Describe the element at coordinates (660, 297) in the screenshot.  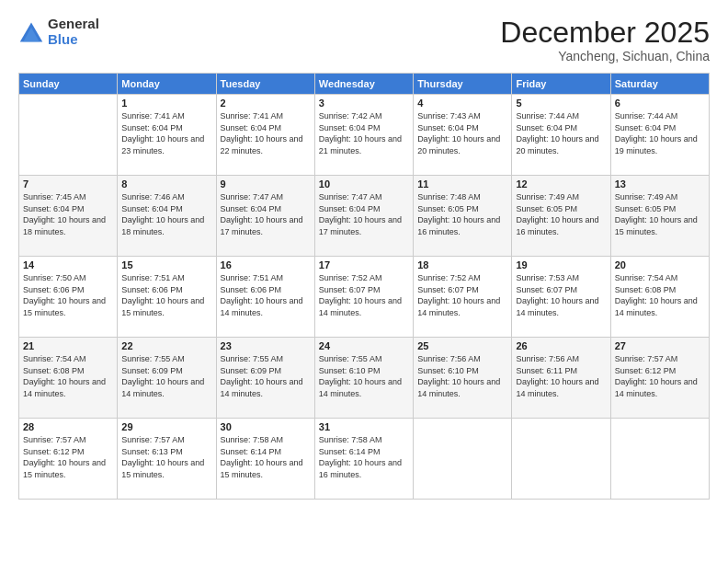
I see `cell-w3-d7: 20 Sunrise: 7:54 AM Sunset: 6:08 PM Dayl…` at that location.